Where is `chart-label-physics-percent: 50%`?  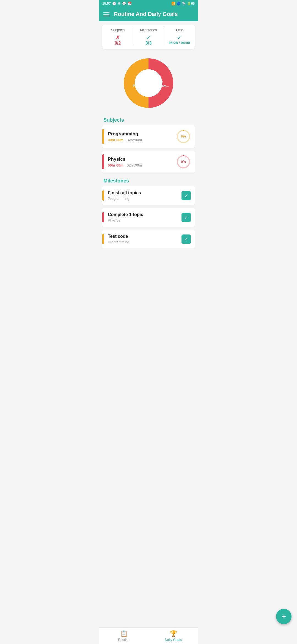 chart-label-physics-percent: 50% is located at coordinates (139, 81).